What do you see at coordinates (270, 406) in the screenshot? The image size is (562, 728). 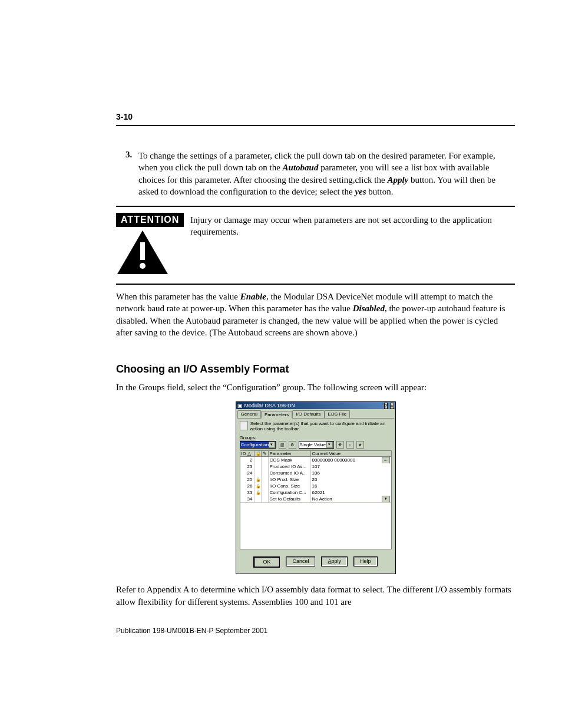 I see `dialog-title: Modular DSA 198-DN` at bounding box center [270, 406].